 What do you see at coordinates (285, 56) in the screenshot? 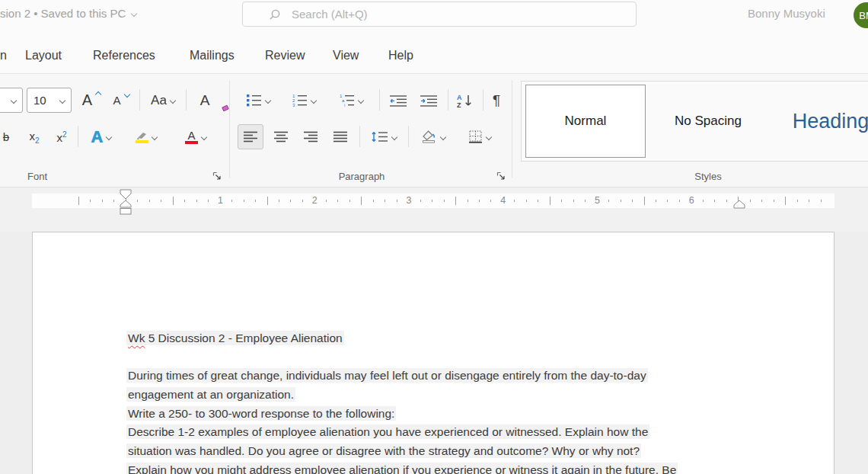
I see `tab-review: Review` at bounding box center [285, 56].